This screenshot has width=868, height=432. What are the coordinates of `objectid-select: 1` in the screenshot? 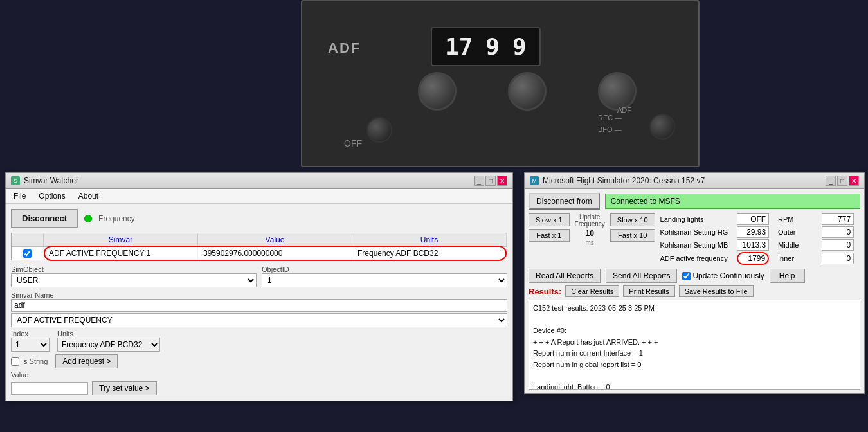 It's located at (384, 280).